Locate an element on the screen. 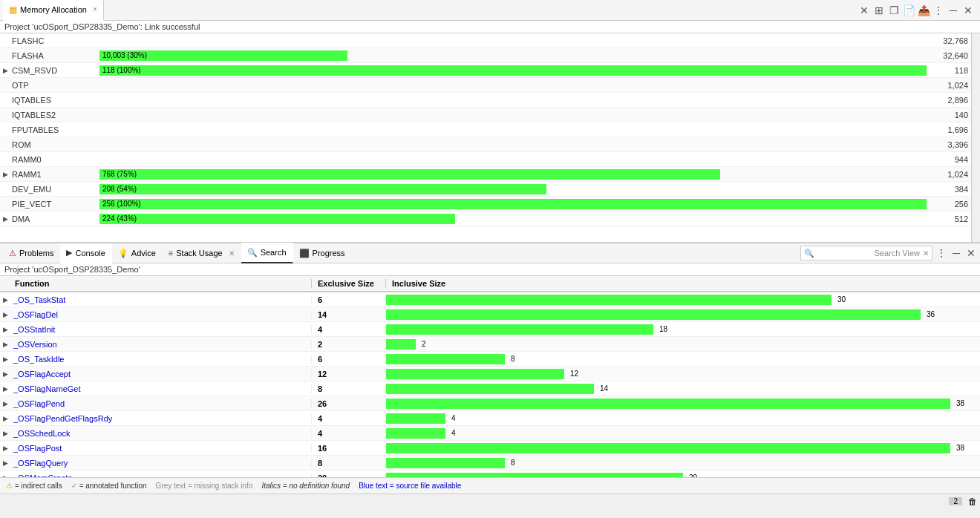 The height and width of the screenshot is (518, 980). stack-in-cell: 36 is located at coordinates (683, 315).